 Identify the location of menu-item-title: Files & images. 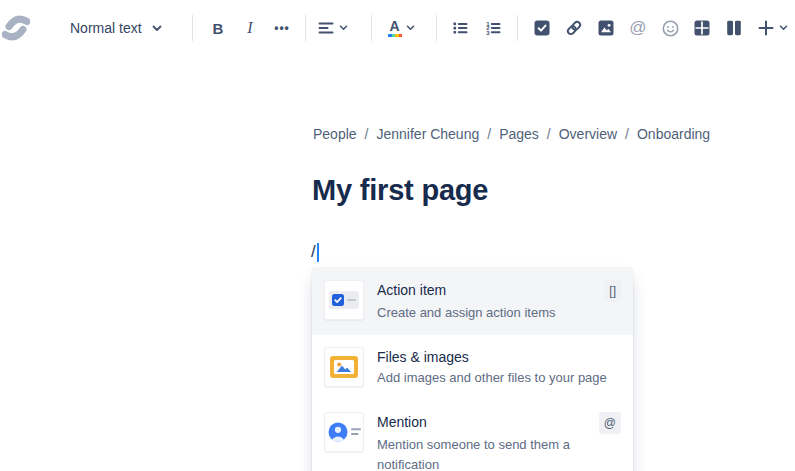
(423, 357).